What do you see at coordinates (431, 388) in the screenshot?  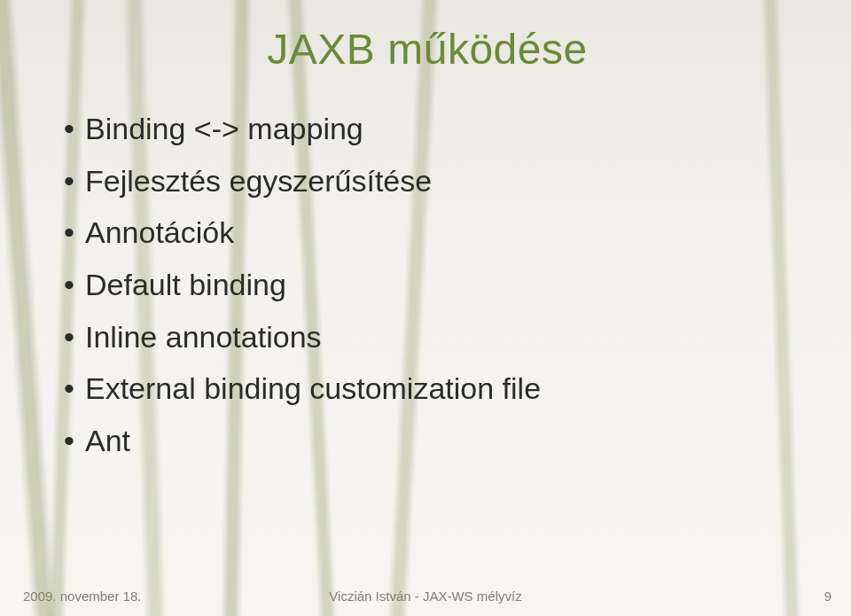 I see `bullet-item: External binding customization file` at bounding box center [431, 388].